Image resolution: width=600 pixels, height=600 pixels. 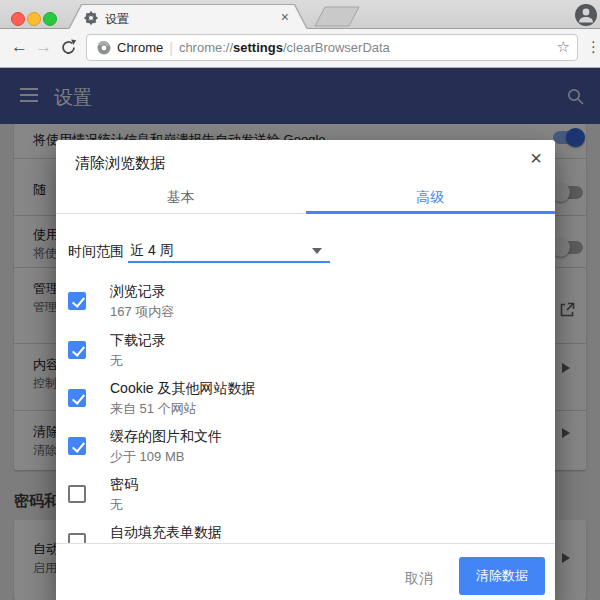 What do you see at coordinates (284, 48) in the screenshot?
I see `url-text: chrome://settings/clearBrowserData` at bounding box center [284, 48].